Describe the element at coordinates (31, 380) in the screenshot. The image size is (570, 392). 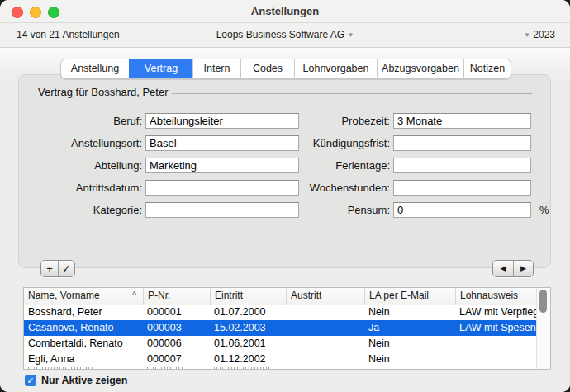
I see `checkbox-checked-icon: ✓` at that location.